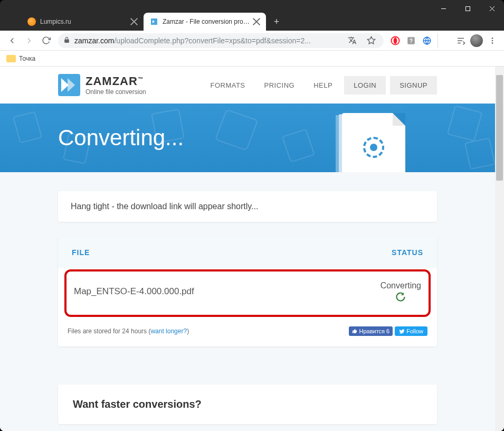  I want to click on maximize-button, so click(468, 8).